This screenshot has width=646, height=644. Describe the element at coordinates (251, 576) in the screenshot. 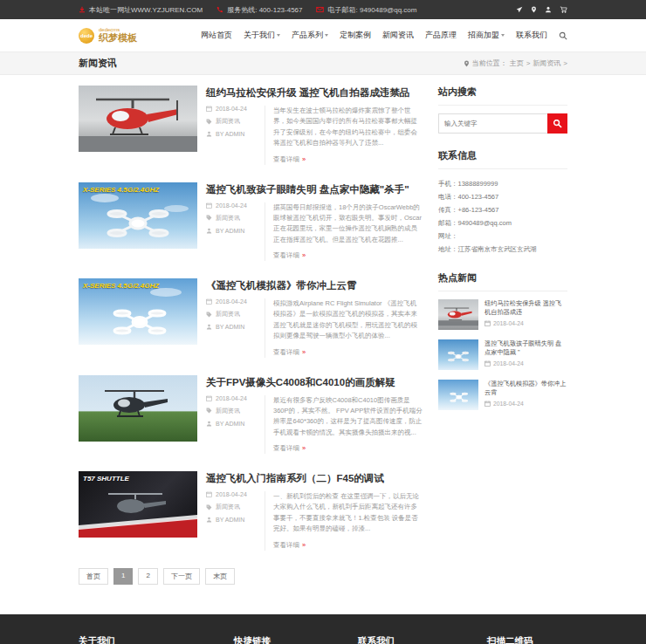

I see `pagination: 首页 1 2 下一页 末页` at that location.